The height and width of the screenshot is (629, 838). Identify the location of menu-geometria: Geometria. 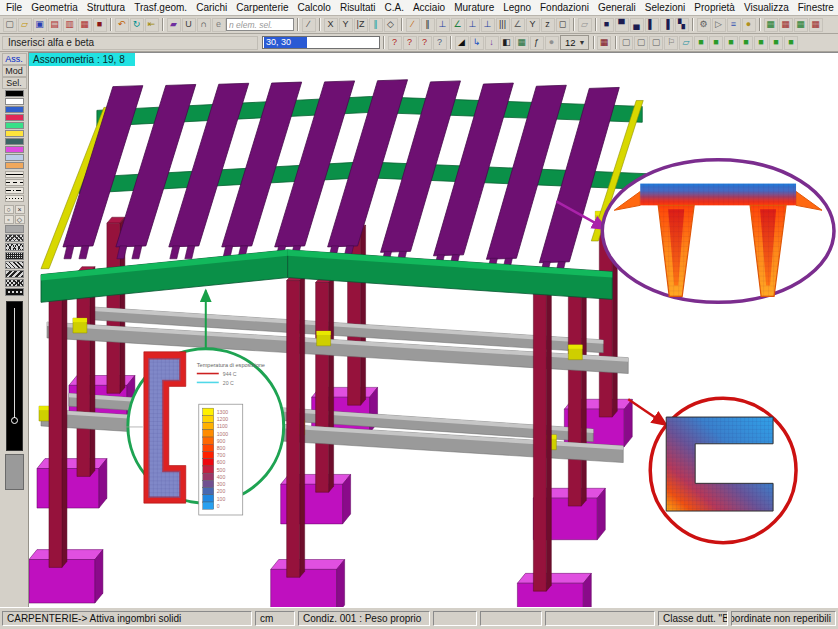
(54, 8).